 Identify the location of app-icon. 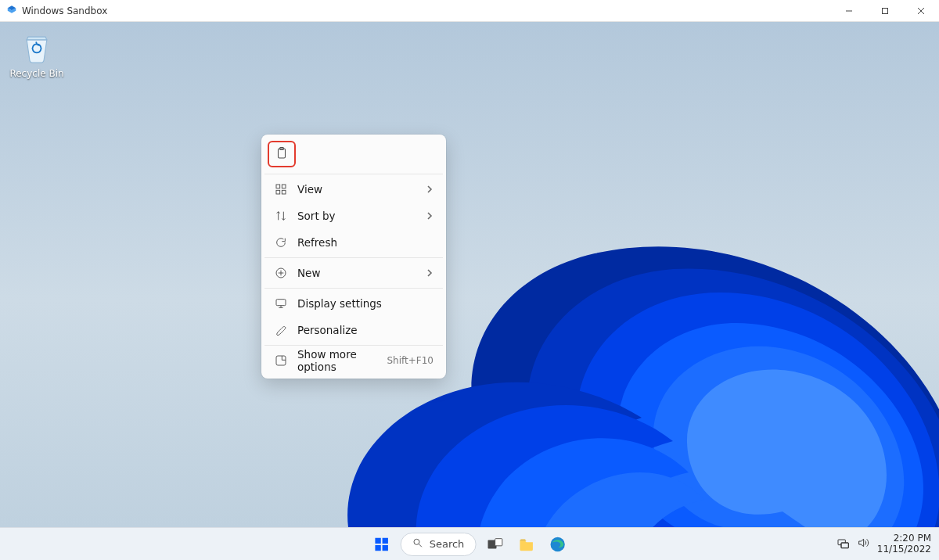
(12, 11).